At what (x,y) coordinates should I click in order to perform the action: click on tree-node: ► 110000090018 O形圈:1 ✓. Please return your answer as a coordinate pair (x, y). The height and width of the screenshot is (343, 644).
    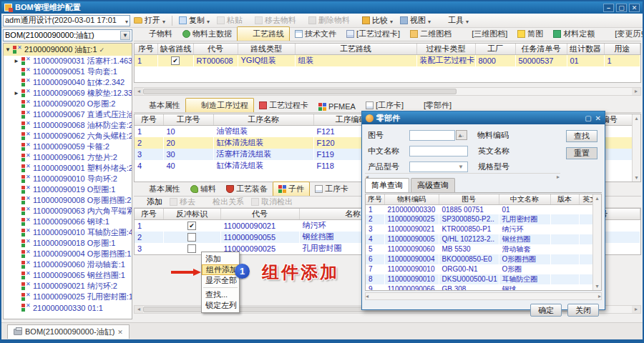
    Looking at the image, I should click on (67, 243).